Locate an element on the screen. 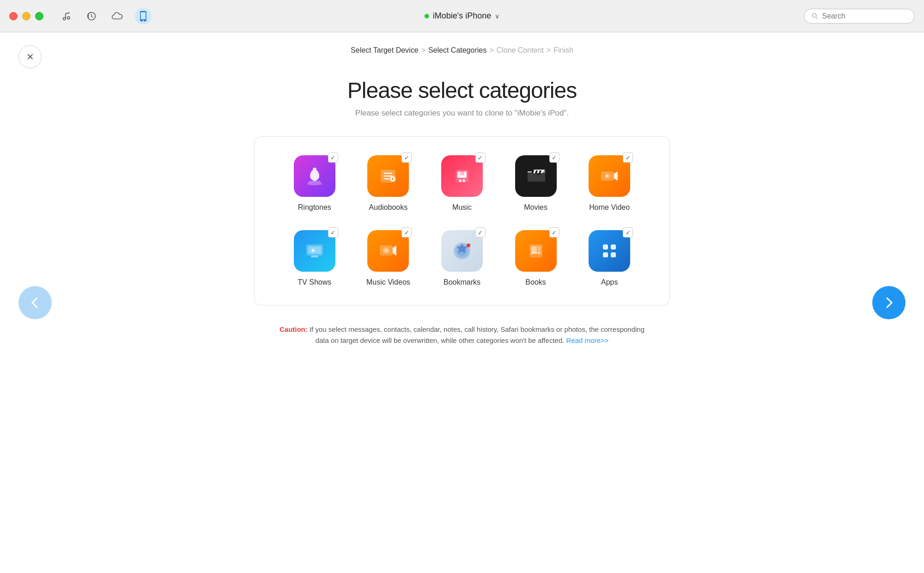  ringtones-label: Ringtones is located at coordinates (315, 207).